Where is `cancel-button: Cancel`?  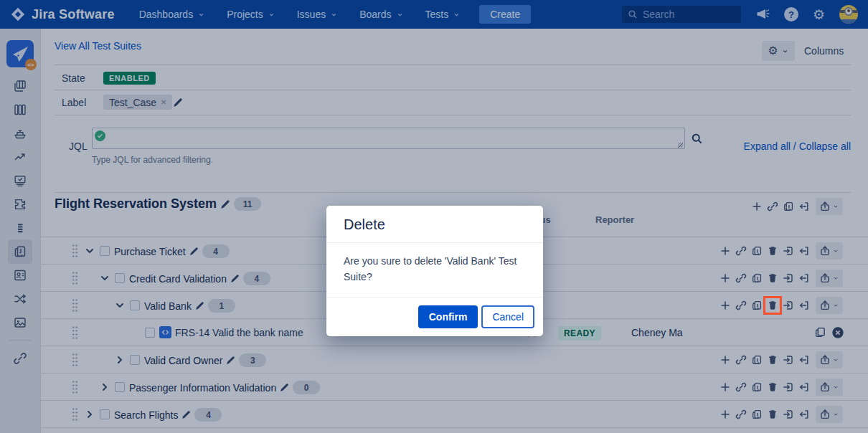 cancel-button: Cancel is located at coordinates (508, 317).